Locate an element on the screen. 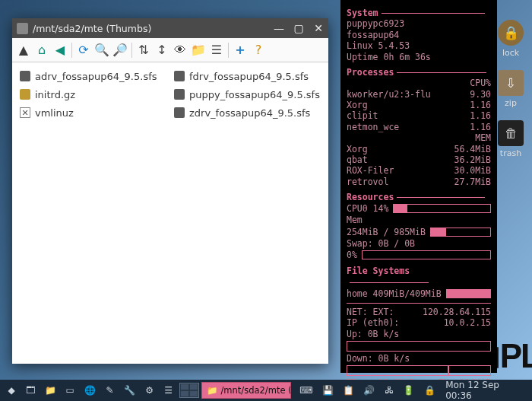 The height and width of the screenshot is (401, 532). net-up-graph is located at coordinates (419, 346).